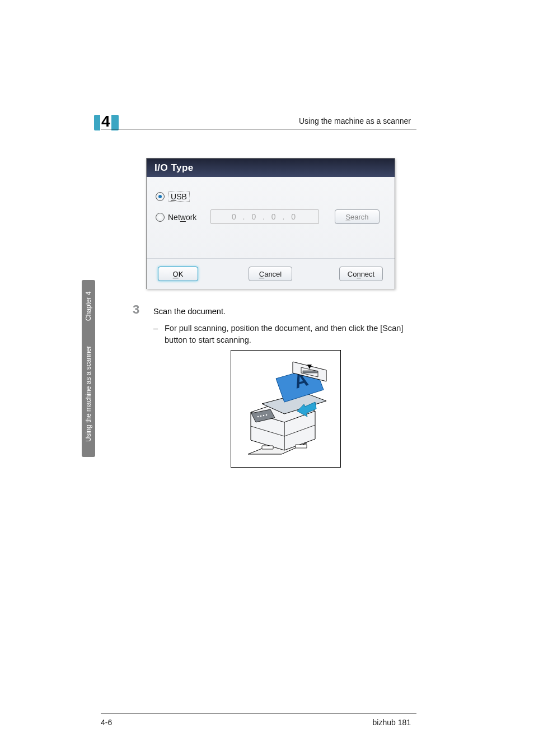 Image resolution: width=534 pixels, height=756 pixels. I want to click on ip-address-field: 0 . 0 . 0 . 0, so click(265, 217).